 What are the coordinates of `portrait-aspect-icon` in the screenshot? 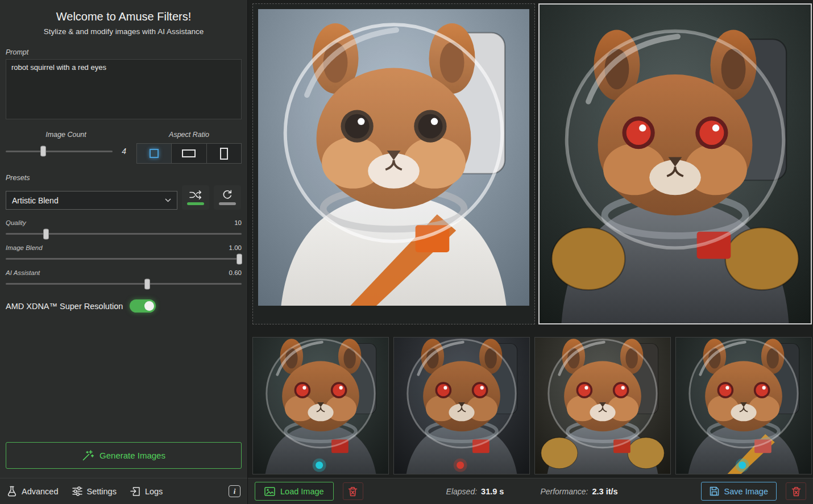 It's located at (224, 153).